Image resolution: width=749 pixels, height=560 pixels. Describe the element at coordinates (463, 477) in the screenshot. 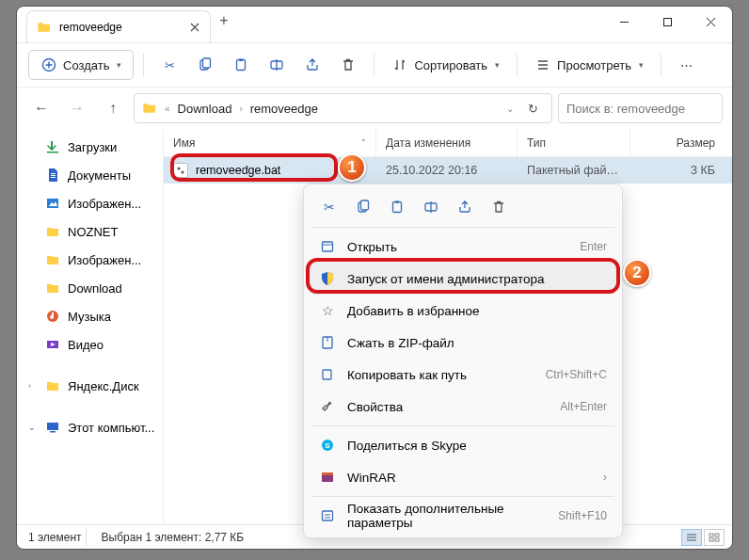

I see `ctx-winrar: WinRAR ›` at that location.